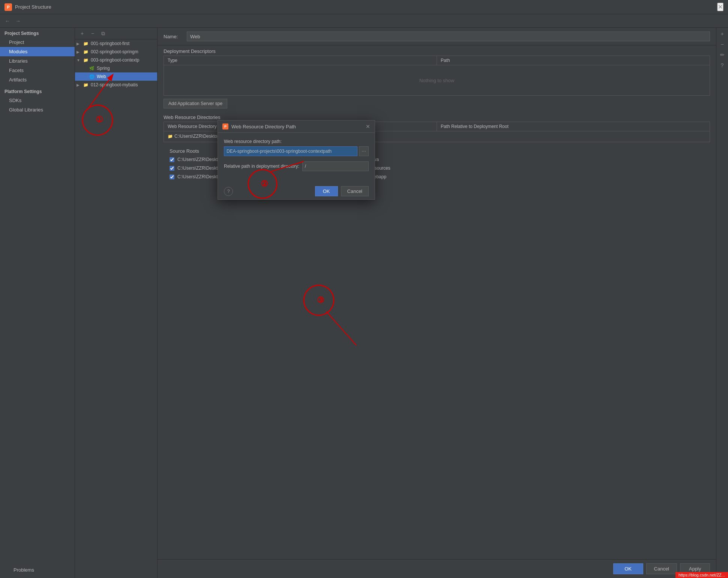 This screenshot has height=578, width=728. I want to click on modal-relative-row: Relative path in deployment directory:, so click(296, 166).